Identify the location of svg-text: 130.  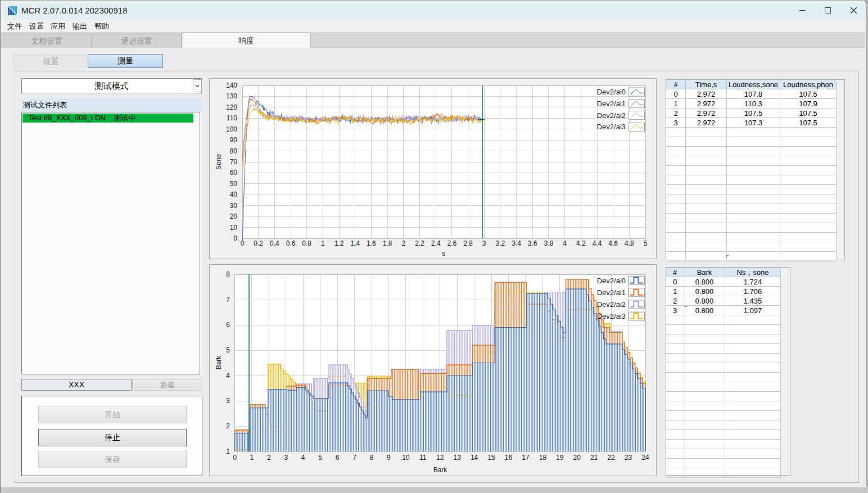
(232, 96).